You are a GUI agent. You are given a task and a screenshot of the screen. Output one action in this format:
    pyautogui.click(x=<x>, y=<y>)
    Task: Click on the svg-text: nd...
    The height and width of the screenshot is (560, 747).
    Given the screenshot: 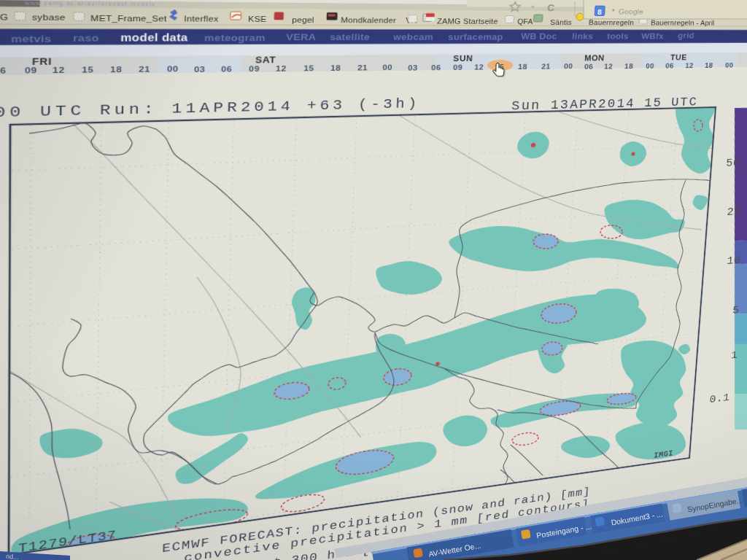 What is the action you would take?
    pyautogui.click(x=12, y=556)
    